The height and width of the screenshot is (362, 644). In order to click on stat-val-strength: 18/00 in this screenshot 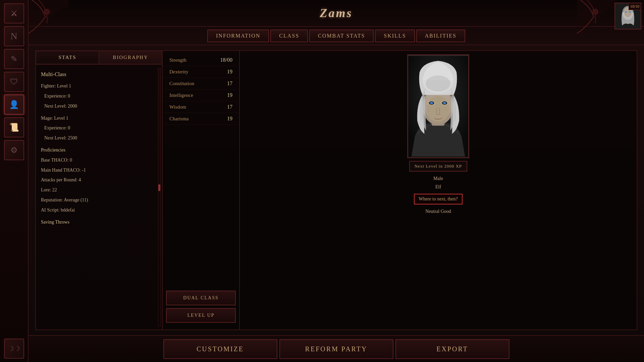, I will do `click(226, 60)`.